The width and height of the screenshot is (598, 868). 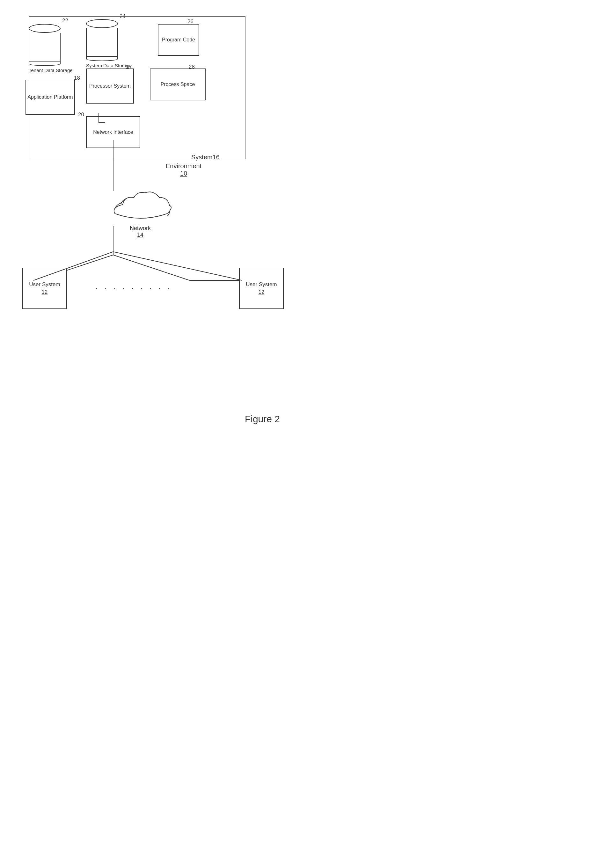 I want to click on user-system-right-label: User System 12, so click(x=261, y=288).